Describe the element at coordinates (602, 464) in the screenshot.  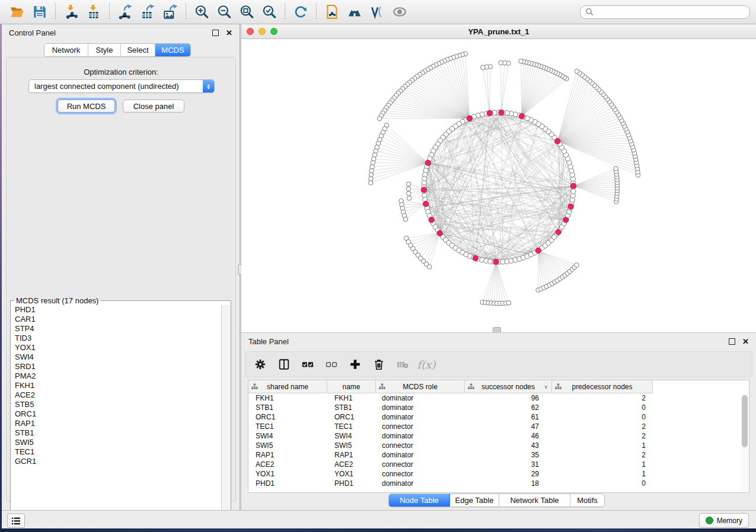
I see `cell-predecessor-nodes: 1` at that location.